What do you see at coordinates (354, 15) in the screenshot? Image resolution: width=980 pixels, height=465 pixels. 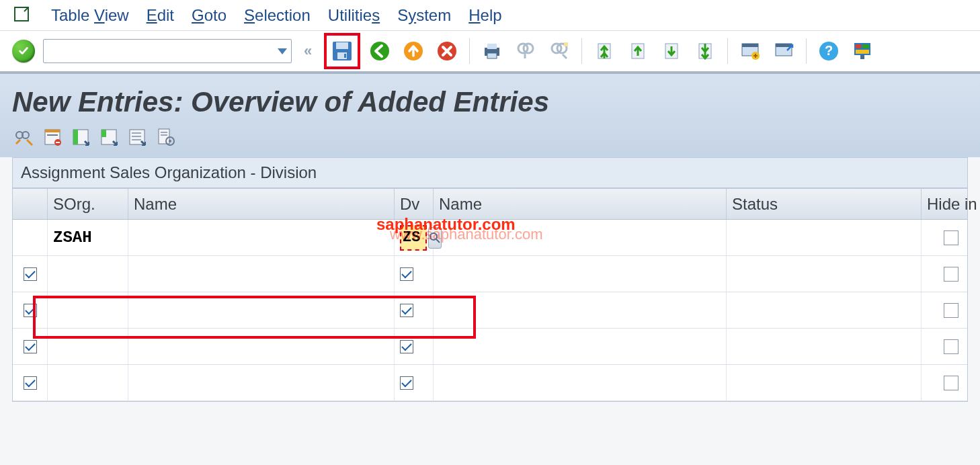 I see `menu-utilities: Utilities` at bounding box center [354, 15].